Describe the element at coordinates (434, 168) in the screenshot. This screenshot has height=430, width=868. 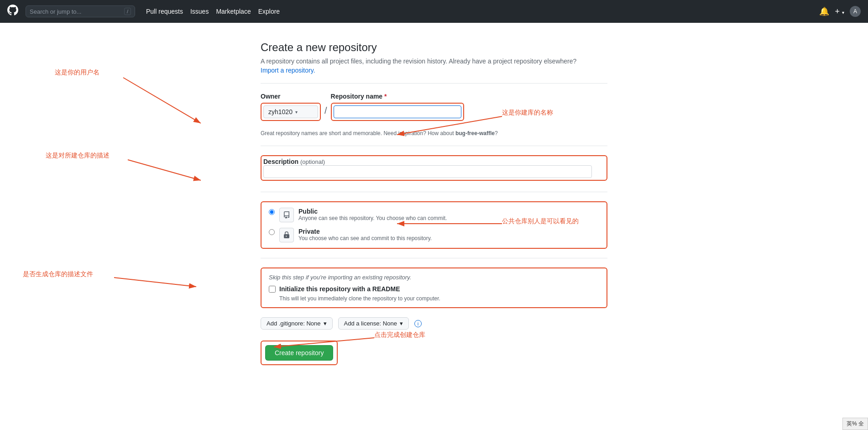
I see `description-box: Description (optional)` at that location.